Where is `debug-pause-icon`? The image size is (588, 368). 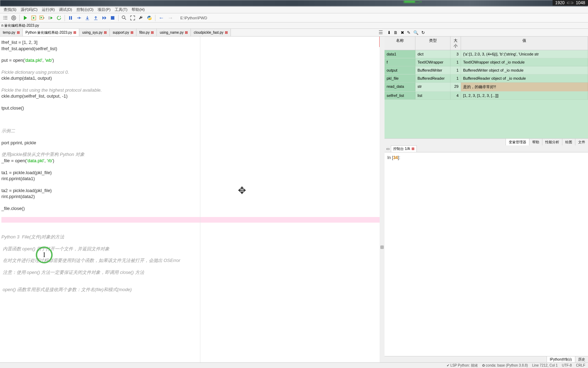 debug-pause-icon is located at coordinates (71, 18).